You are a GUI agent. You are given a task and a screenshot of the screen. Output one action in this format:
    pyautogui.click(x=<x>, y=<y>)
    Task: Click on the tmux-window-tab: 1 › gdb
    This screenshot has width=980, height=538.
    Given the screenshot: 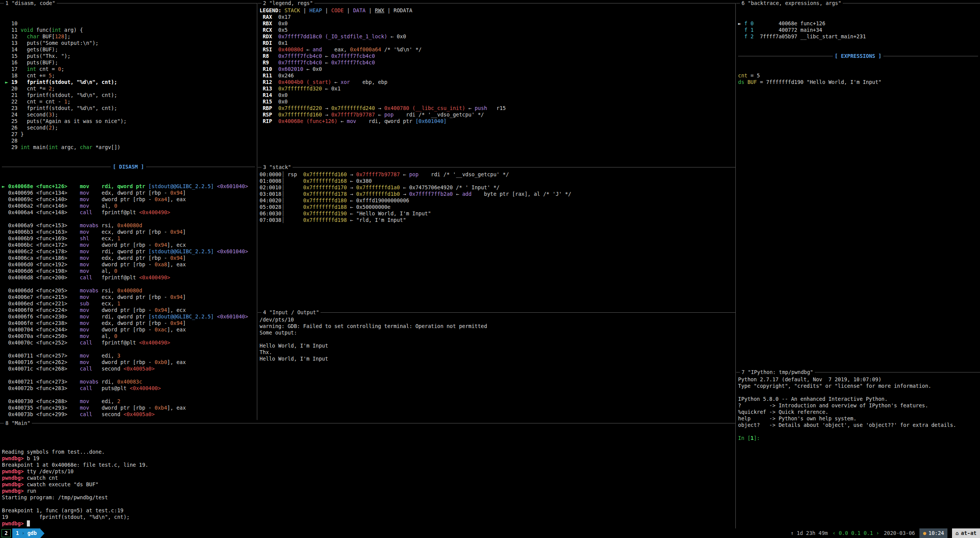 What is the action you would take?
    pyautogui.click(x=26, y=533)
    